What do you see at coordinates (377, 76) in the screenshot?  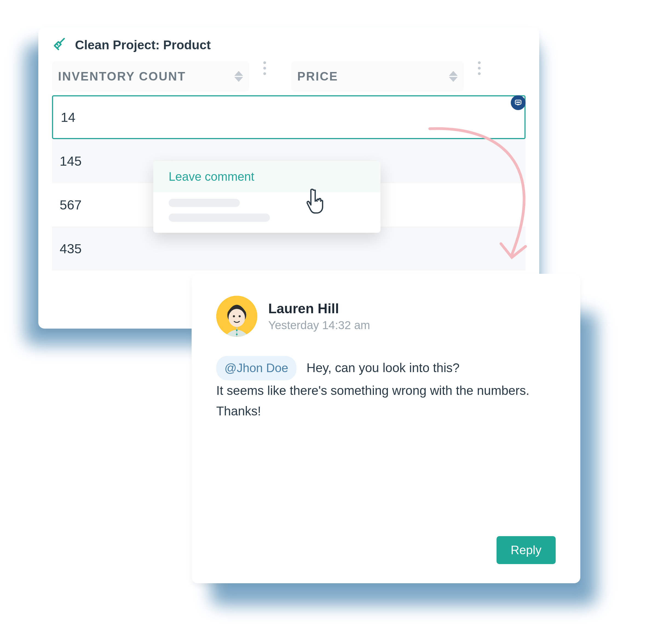 I see `column-header-price: PRICE` at bounding box center [377, 76].